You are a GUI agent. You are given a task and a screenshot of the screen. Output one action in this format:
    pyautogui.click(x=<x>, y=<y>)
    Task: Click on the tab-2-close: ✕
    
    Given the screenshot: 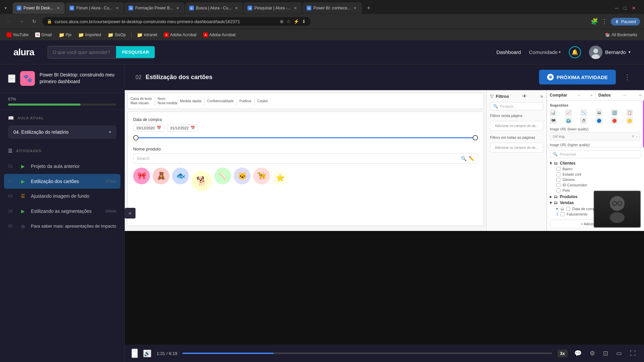 What is the action you would take?
    pyautogui.click(x=117, y=8)
    